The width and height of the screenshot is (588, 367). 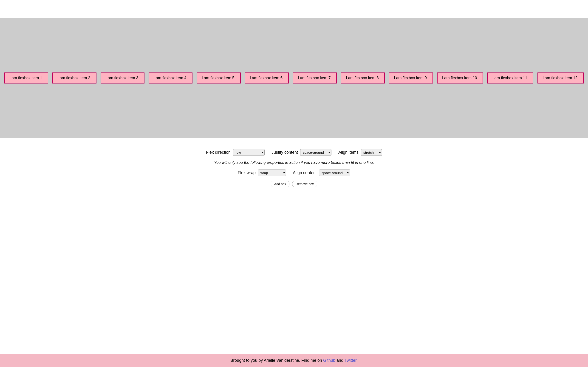 What do you see at coordinates (460, 78) in the screenshot?
I see `flex-item: I am flexbox item 10.` at bounding box center [460, 78].